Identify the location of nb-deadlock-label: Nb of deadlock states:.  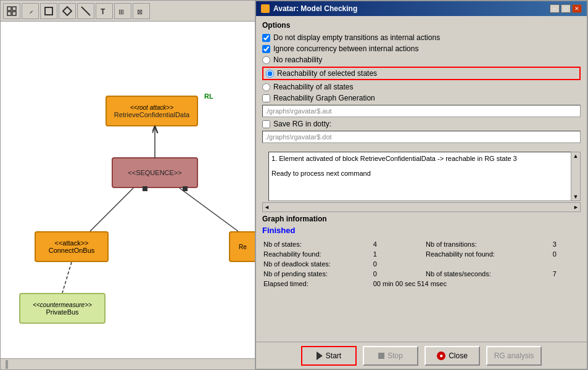
(317, 264).